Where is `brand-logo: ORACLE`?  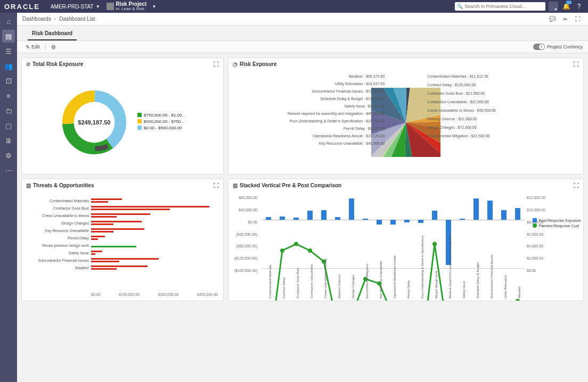 brand-logo: ORACLE is located at coordinates (22, 6).